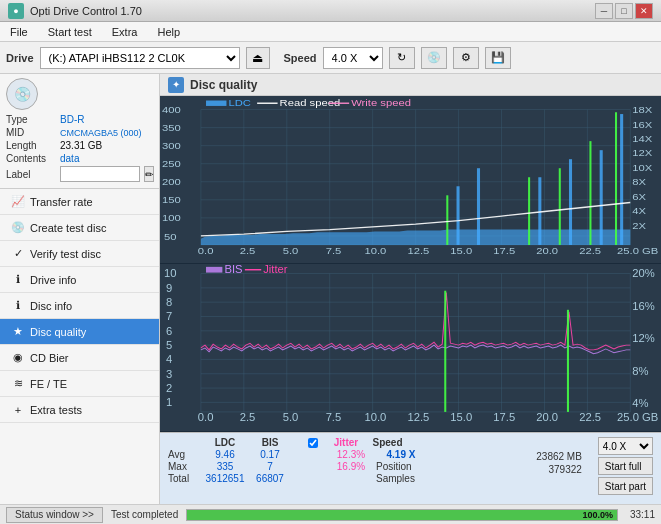 The width and height of the screenshot is (661, 524). Describe the element at coordinates (624, 11) in the screenshot. I see `maximize-button: □` at that location.